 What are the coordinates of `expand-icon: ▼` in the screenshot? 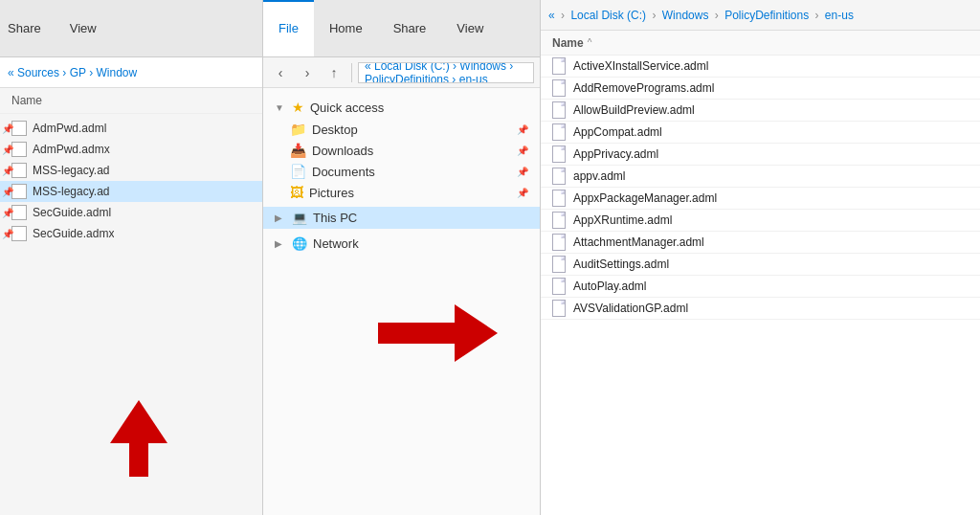 It's located at (280, 107).